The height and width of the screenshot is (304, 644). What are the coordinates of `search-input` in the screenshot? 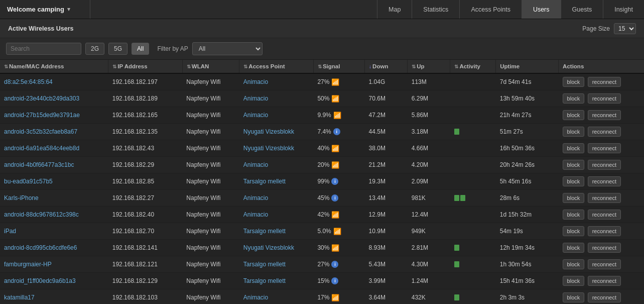 It's located at (44, 49).